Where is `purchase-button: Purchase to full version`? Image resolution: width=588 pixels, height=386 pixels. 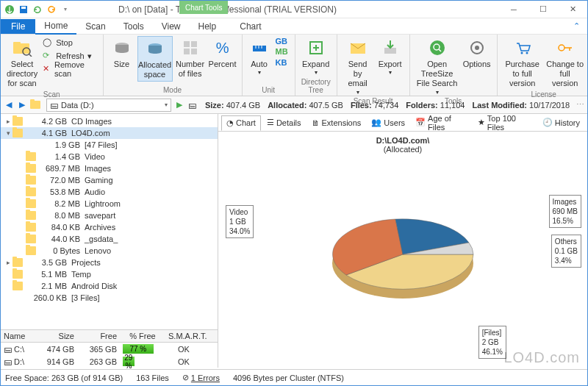
purchase-button: Purchase to full version is located at coordinates (523, 63).